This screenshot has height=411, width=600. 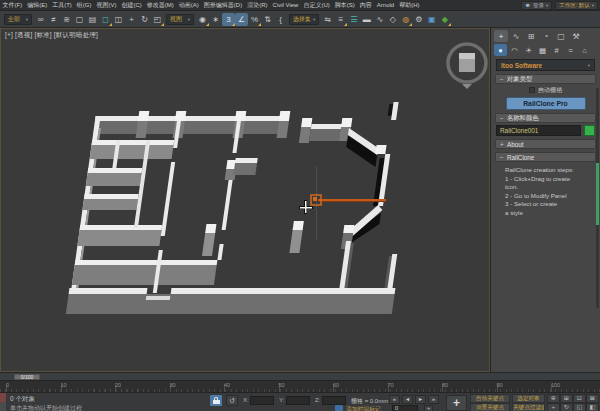 I want to click on layer-manager-icon: ☰, so click(x=354, y=20).